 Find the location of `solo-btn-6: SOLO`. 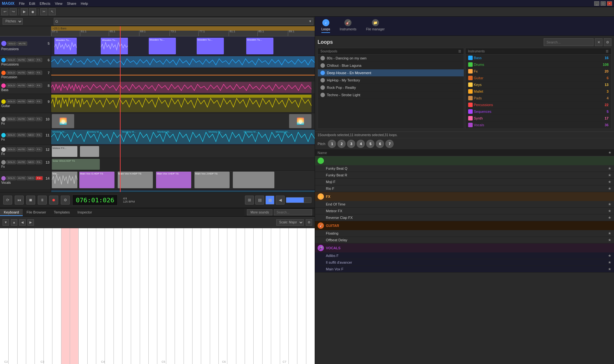

solo-btn-6: SOLO is located at coordinates (11, 60).